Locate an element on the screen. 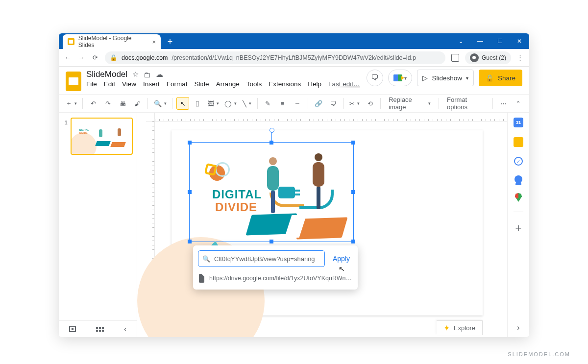 The image size is (588, 364). header-actions: 🗨 ▾ ▷ Slideshow ▾ 🔒 Share is located at coordinates (444, 78).